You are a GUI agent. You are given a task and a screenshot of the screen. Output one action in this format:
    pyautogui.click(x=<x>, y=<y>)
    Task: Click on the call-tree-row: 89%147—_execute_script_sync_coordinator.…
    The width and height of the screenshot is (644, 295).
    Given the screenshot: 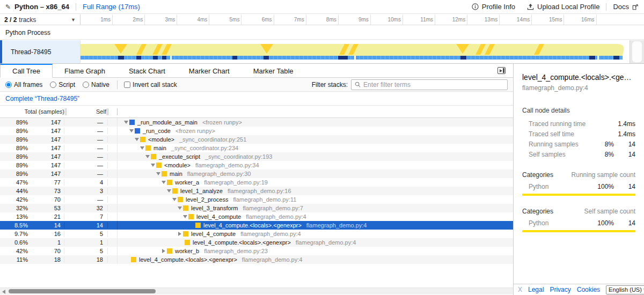 What is the action you would take?
    pyautogui.click(x=257, y=157)
    